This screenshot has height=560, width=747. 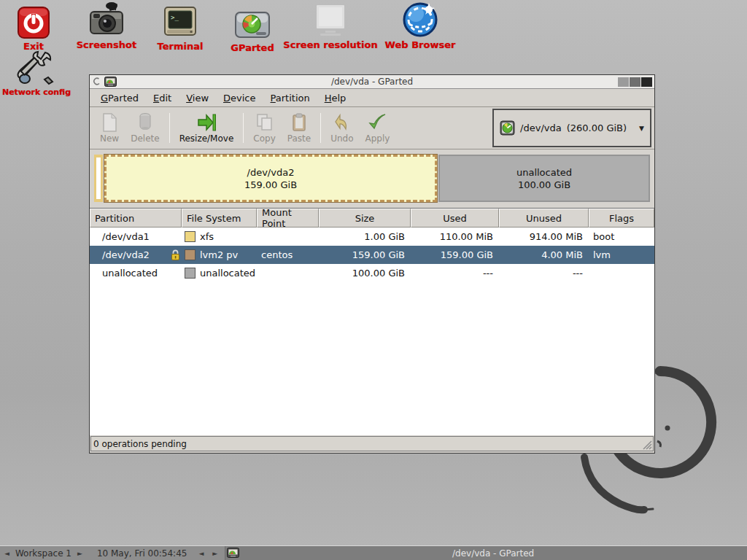 I want to click on visual-partition-name: unallocated, so click(x=544, y=172).